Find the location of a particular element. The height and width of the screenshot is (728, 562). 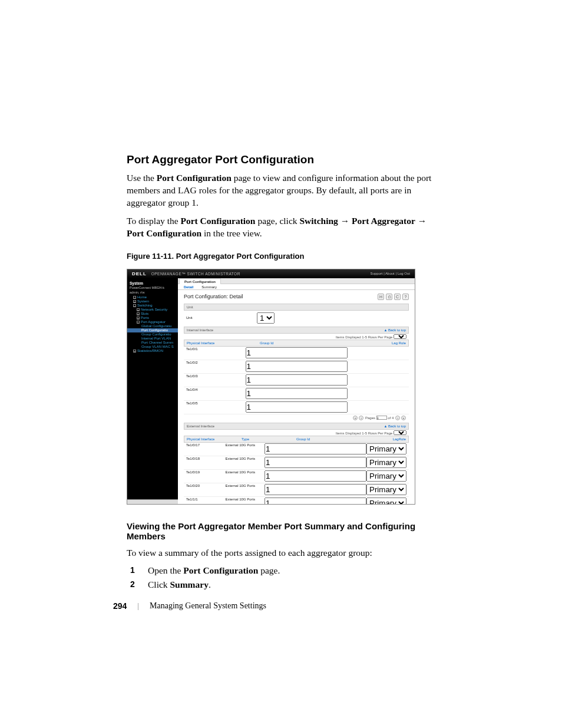

sidebar-item-internal-port-vlan: Internal Port VLAN is located at coordinates (153, 338).